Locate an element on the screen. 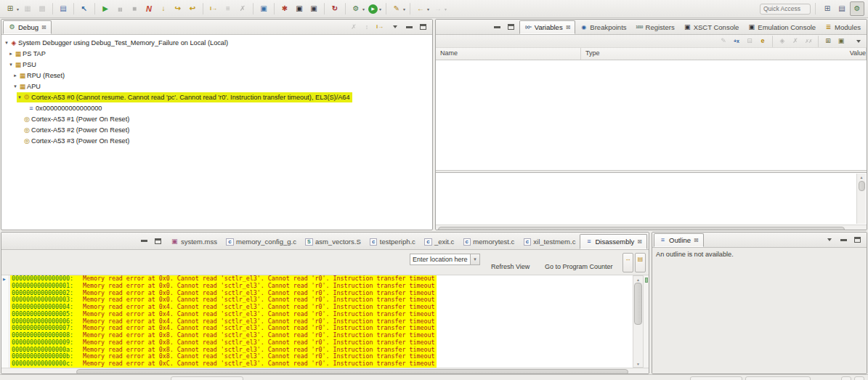 The height and width of the screenshot is (380, 868). resume-button is located at coordinates (105, 9).